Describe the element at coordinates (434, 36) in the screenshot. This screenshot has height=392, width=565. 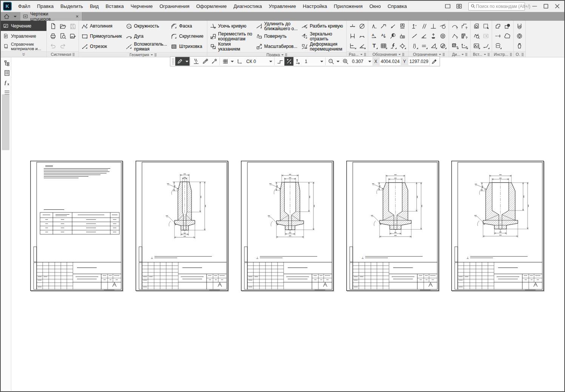
I see `fix-point-icon` at that location.